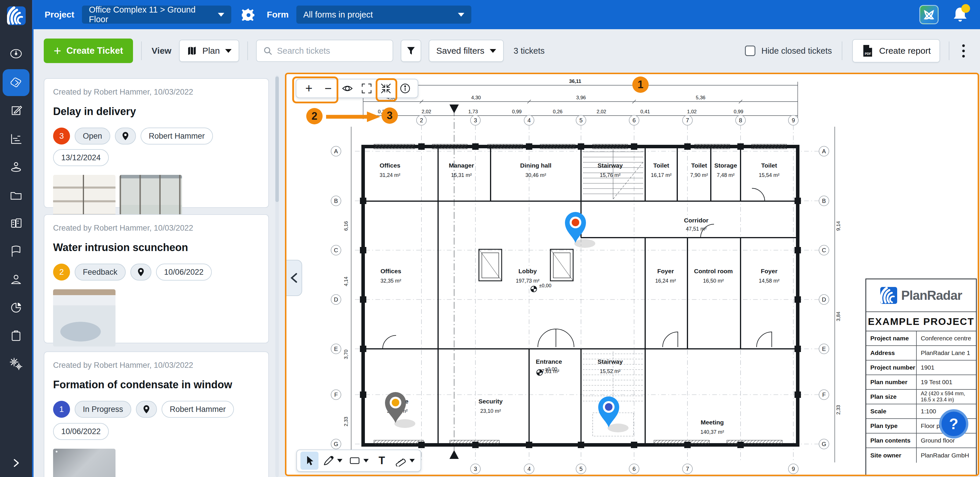 This screenshot has height=477, width=980. What do you see at coordinates (405, 88) in the screenshot?
I see `plan-info-button` at bounding box center [405, 88].